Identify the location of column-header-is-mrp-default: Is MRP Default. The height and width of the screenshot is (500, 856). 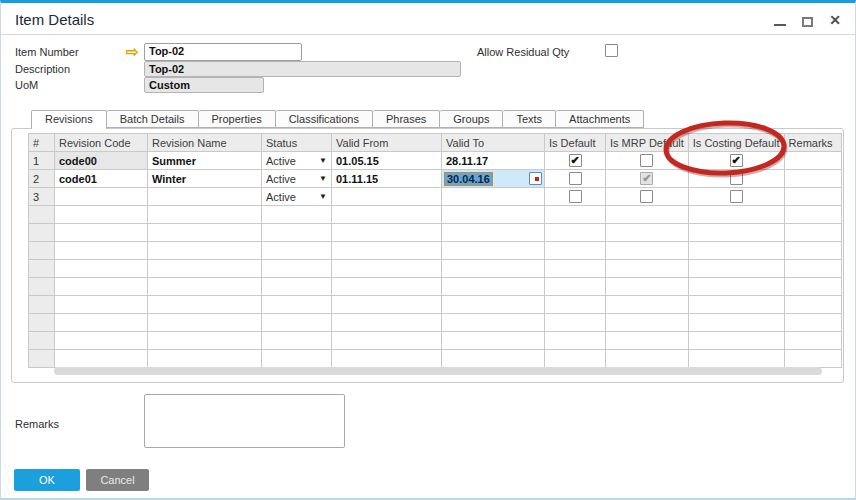
(648, 143).